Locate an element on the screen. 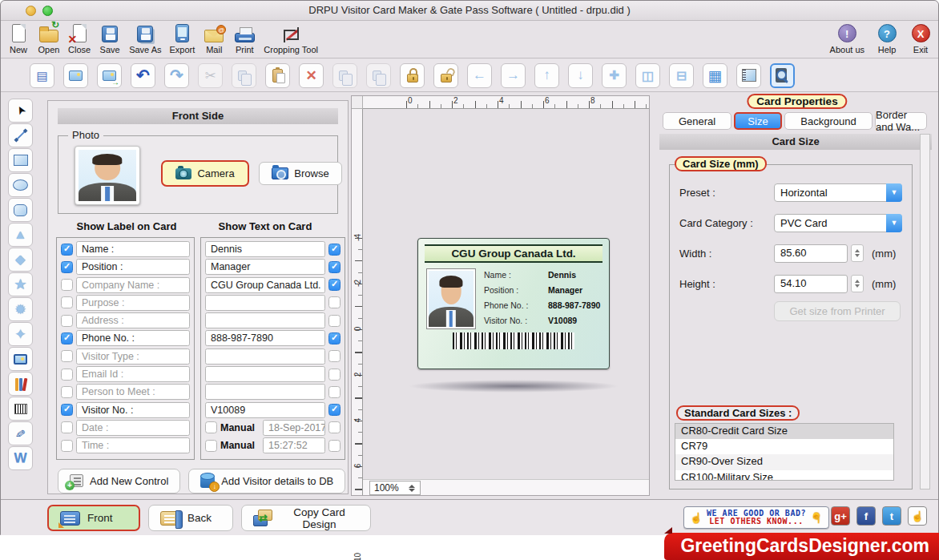 The image size is (939, 560). tab-size: Size is located at coordinates (758, 121).